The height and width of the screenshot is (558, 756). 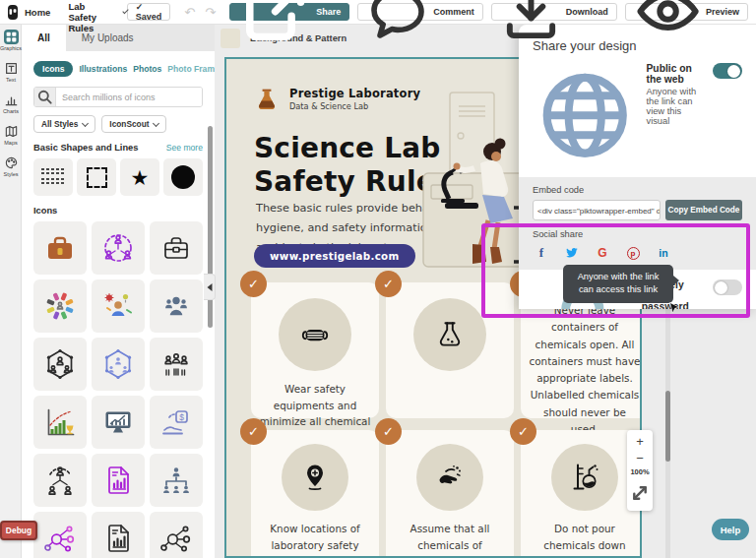 What do you see at coordinates (675, 309) in the screenshot?
I see `mouse-cursor` at bounding box center [675, 309].